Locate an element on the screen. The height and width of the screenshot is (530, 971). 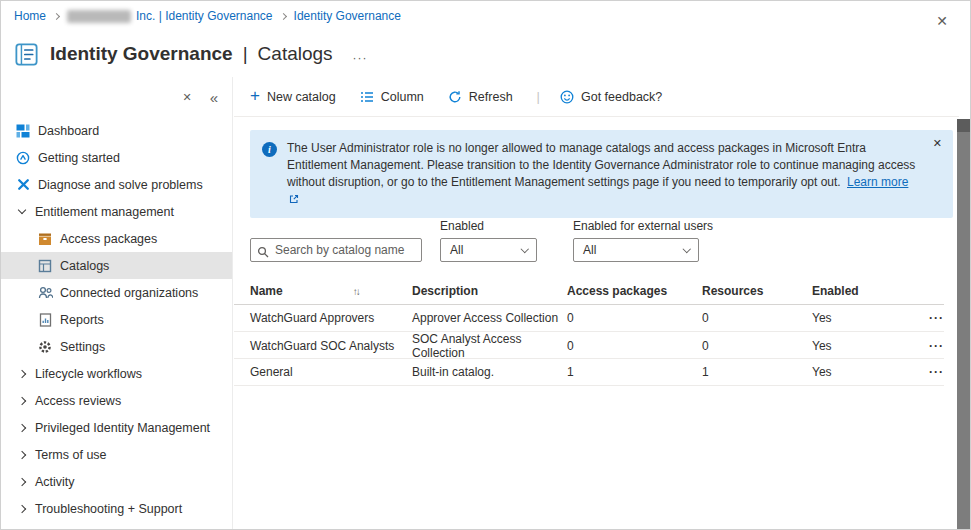
sidebar-item-label: Troubleshooting + Support is located at coordinates (108, 509).